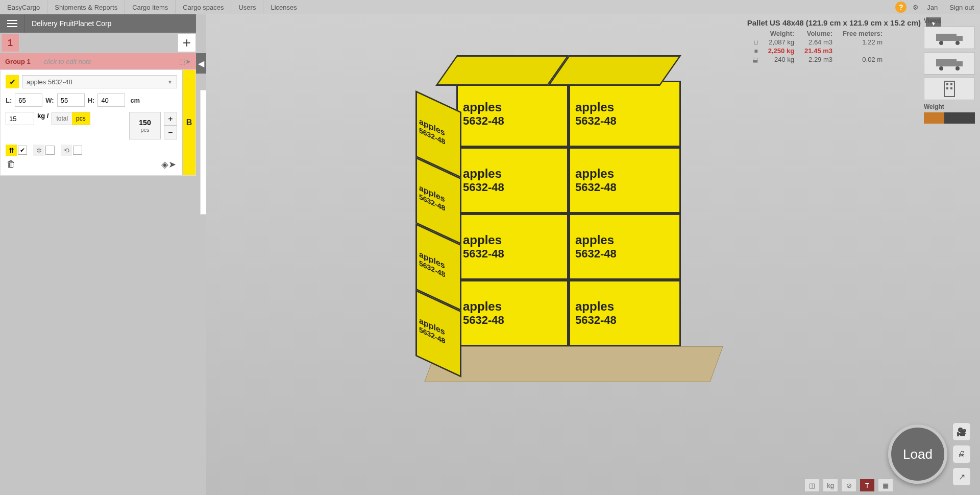 The height and width of the screenshot is (495, 980). Describe the element at coordinates (949, 89) in the screenshot. I see `view-top-icon` at that location.